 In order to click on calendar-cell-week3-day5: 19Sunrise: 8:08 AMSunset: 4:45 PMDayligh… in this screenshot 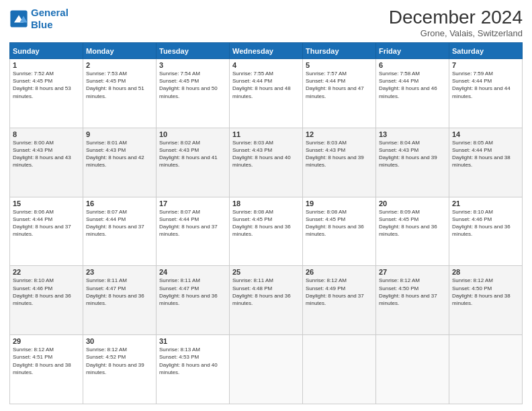, I will do `click(340, 231)`.